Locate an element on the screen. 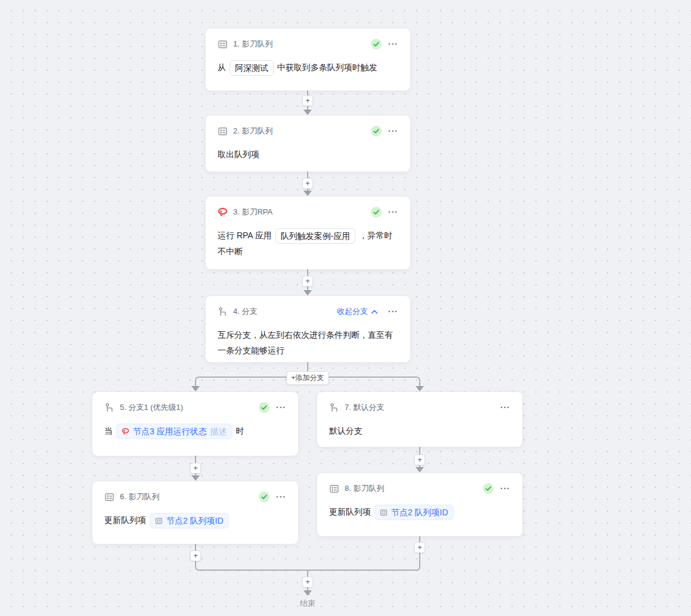 This screenshot has height=616, width=691. node-description: 运行 RPA 应用 队列触发案例-应用 ，异常时不中断 is located at coordinates (308, 248).